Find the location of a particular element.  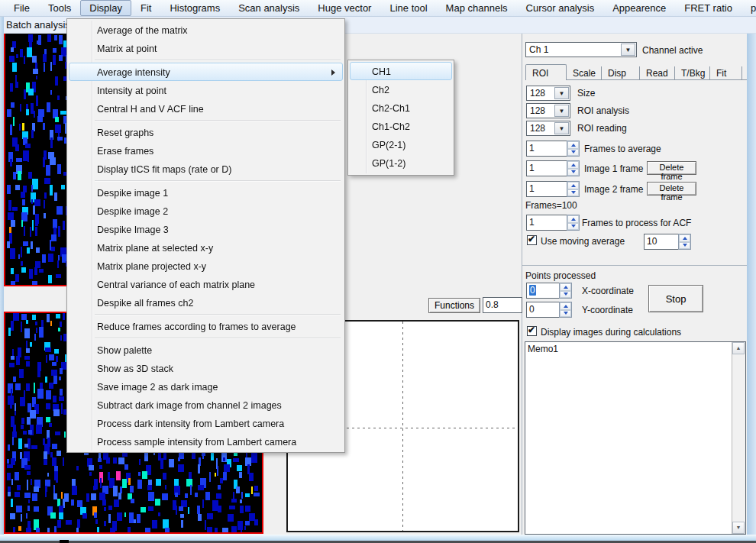

menu-fit: Fit is located at coordinates (146, 8).